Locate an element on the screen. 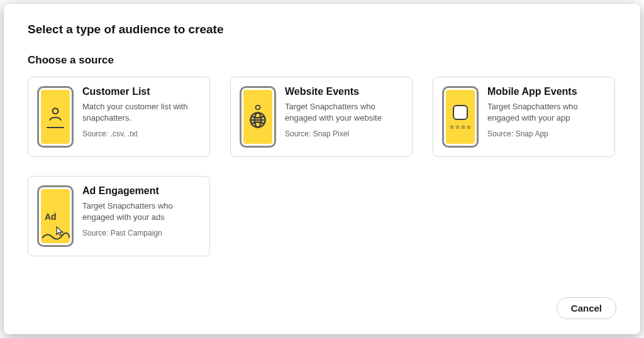  card-body: Website Events Target Snapchatters who e… is located at coordinates (344, 117).